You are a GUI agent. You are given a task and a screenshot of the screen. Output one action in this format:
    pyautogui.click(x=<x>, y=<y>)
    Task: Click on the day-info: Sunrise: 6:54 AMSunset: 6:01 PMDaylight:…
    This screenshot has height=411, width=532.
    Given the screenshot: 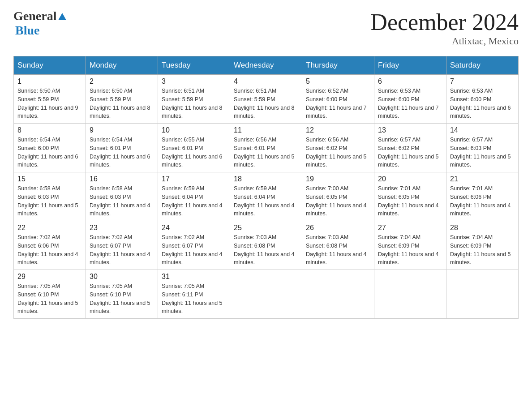 What is the action you would take?
    pyautogui.click(x=122, y=152)
    